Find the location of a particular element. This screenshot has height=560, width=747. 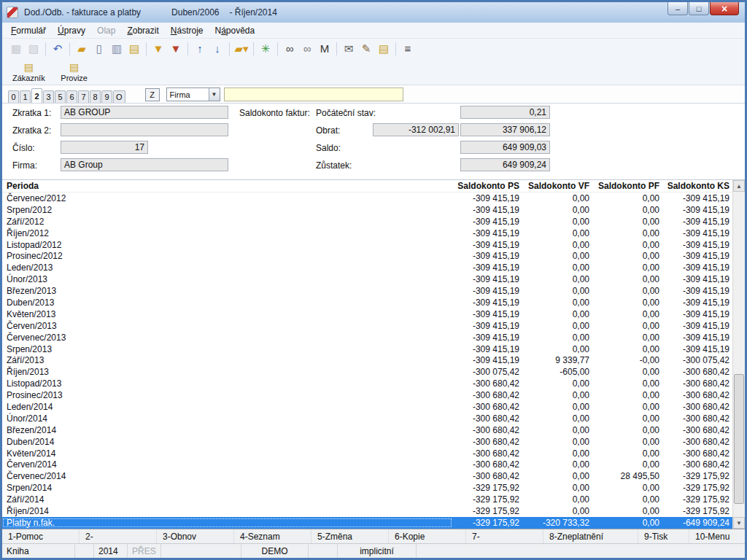

saldo-field: 649 909,03 is located at coordinates (505, 147).